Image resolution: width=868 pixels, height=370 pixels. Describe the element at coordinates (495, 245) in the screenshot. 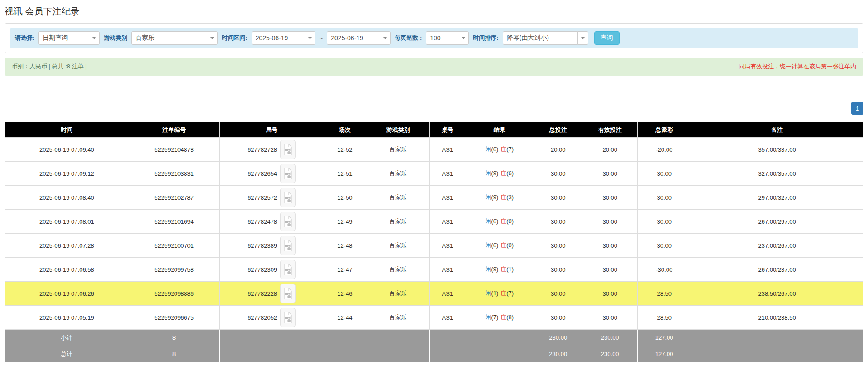

I see `result-player-score: (6)` at that location.